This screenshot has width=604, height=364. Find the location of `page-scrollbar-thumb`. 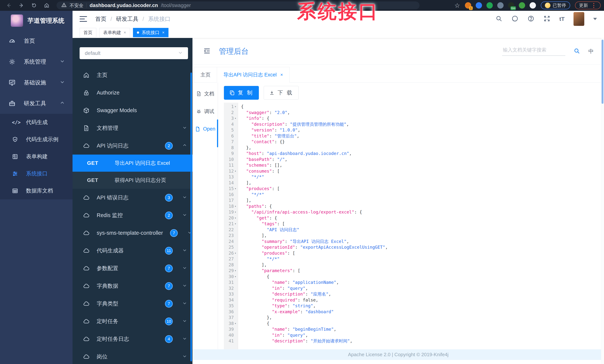

page-scrollbar-thumb is located at coordinates (603, 72).